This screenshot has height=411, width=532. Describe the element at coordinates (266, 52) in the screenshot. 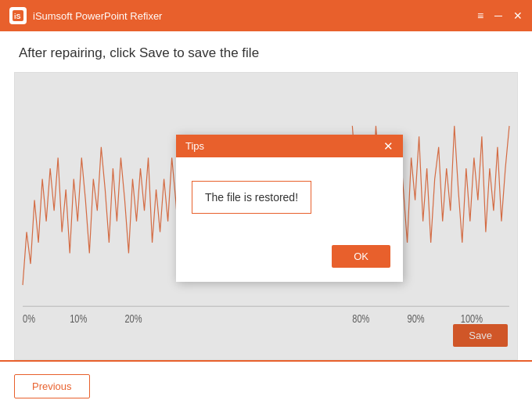

I see `page-title: After repairing, click Save to save the …` at that location.